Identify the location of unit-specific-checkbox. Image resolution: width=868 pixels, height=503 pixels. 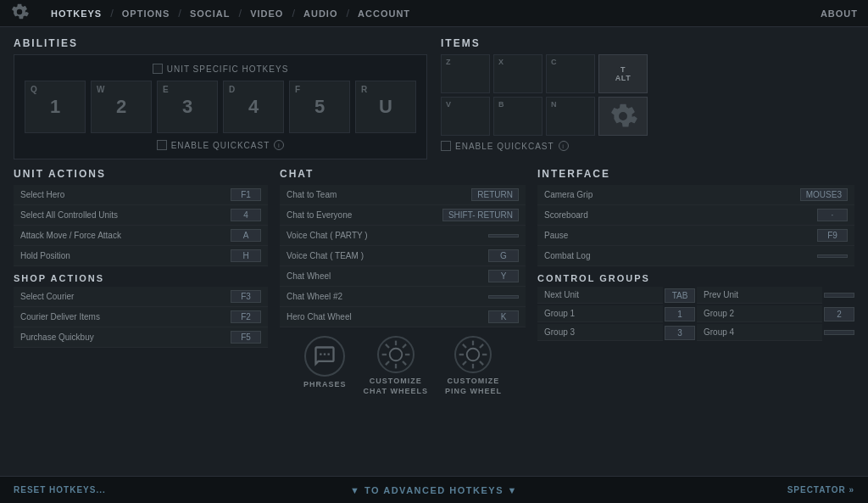
(158, 69).